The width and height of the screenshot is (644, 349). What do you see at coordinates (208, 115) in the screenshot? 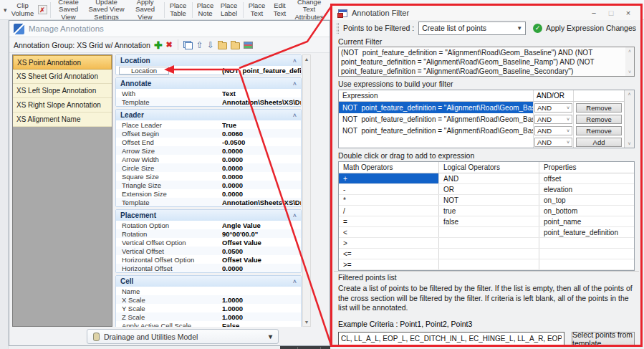
I see `section-header: Leader ˄` at bounding box center [208, 115].